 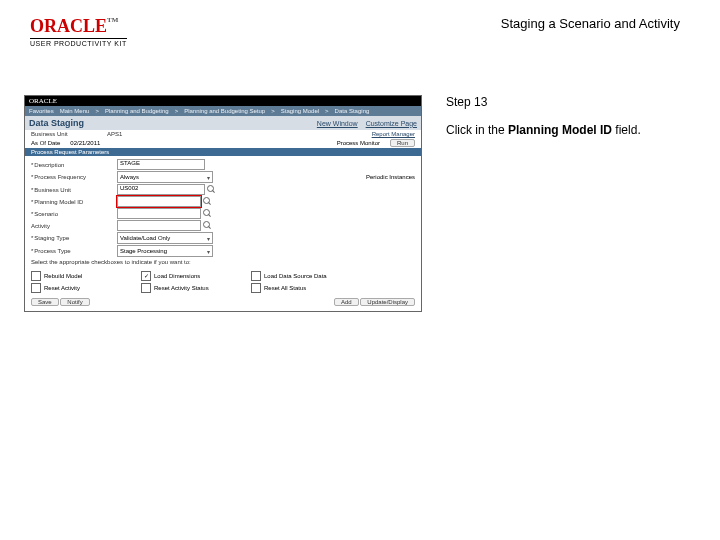 I want to click on step-label: Step 13, so click(x=563, y=102).